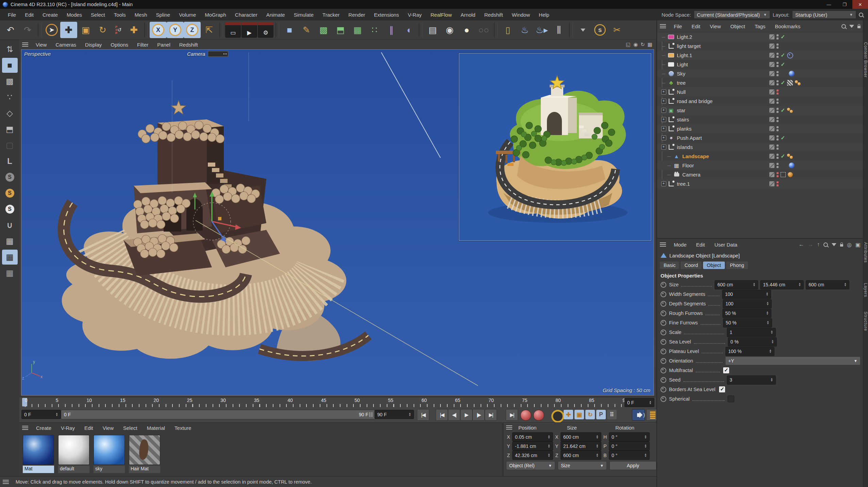 The height and width of the screenshot is (487, 868). Describe the element at coordinates (467, 30) in the screenshot. I see `light-icon: ●` at that location.